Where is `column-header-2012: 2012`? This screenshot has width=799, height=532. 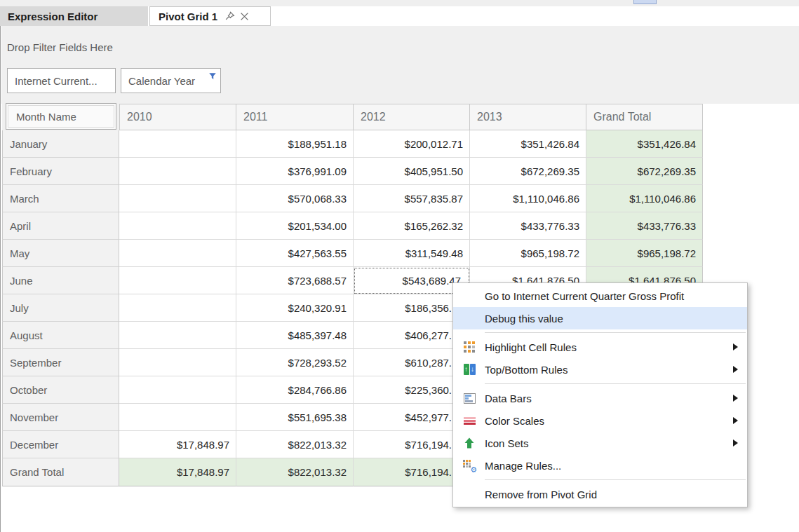
column-header-2012: 2012 is located at coordinates (412, 117).